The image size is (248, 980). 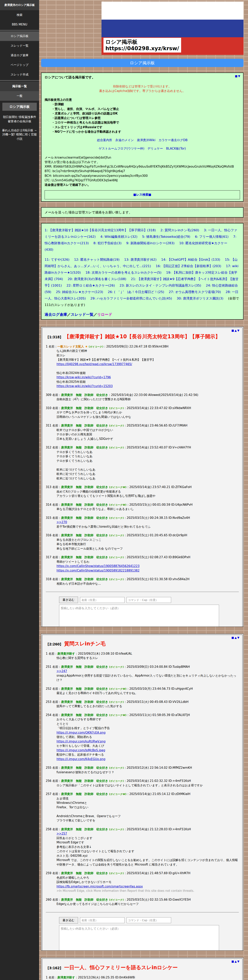 I want to click on post-body-line: ヒゲ剃りもしないで登場。大あくび, so click(x=148, y=746).